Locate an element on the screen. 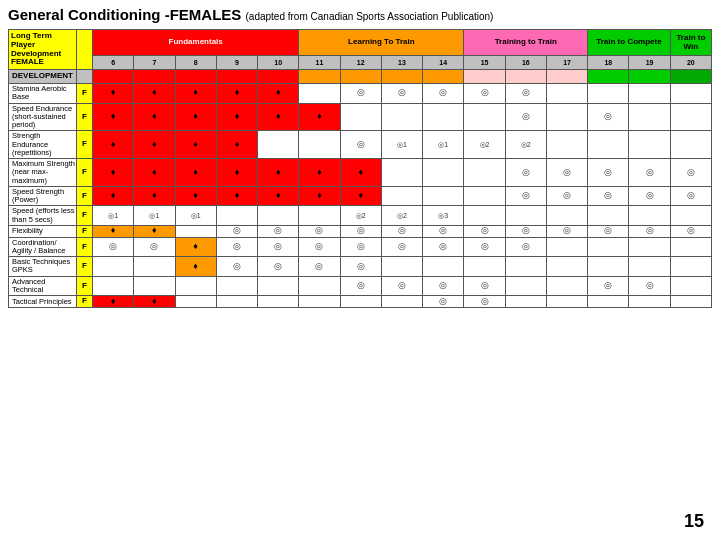  table-row: Maximum Strength (near max-maximum)F♦♦♦♦… is located at coordinates (360, 173).